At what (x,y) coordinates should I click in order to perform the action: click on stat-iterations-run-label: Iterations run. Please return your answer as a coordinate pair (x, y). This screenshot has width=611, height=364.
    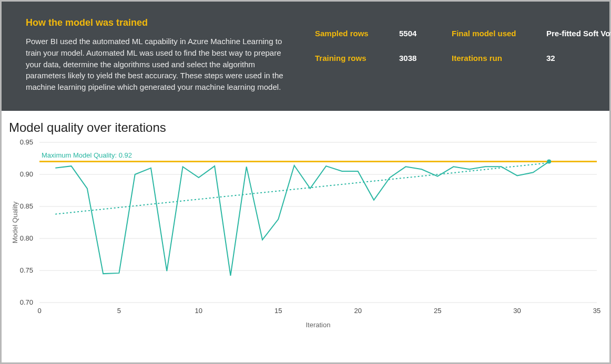
    Looking at the image, I should click on (496, 58).